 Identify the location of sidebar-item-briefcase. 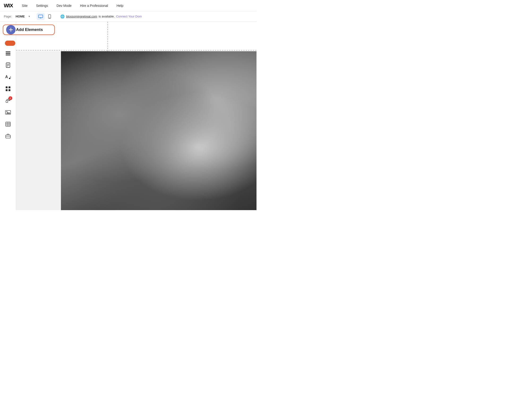
(8, 136).